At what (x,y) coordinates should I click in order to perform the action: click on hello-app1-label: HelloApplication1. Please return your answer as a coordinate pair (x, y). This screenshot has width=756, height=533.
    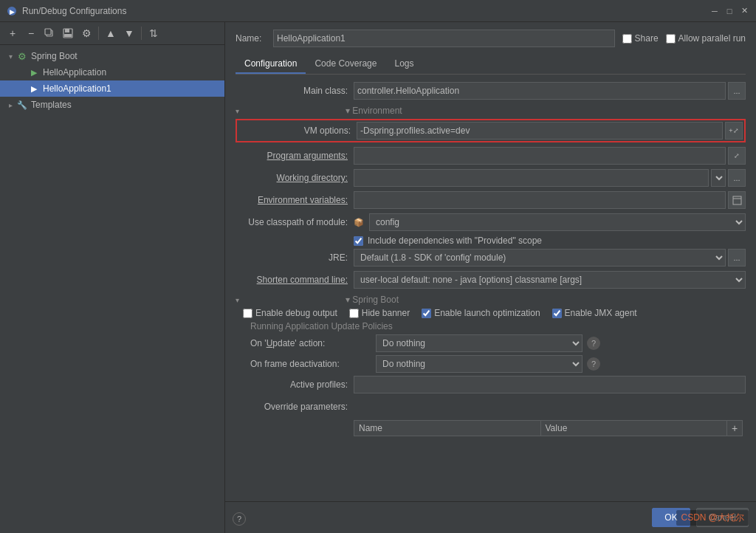
    Looking at the image, I should click on (77, 89).